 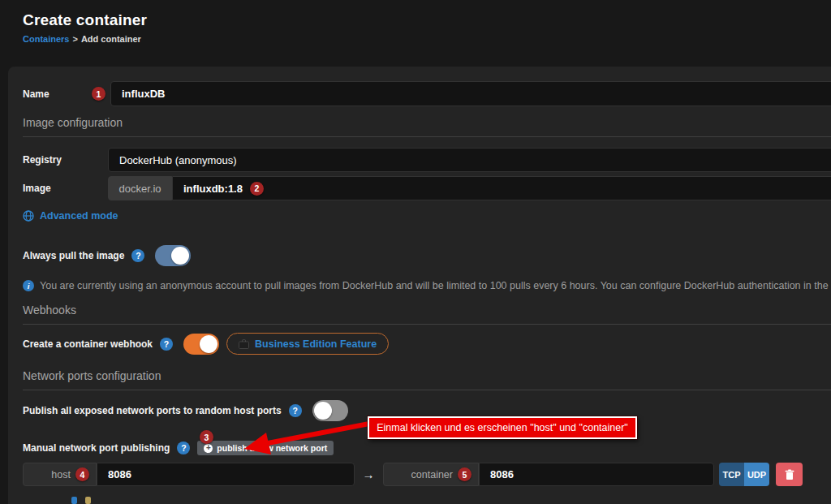 I want to click on registry-row: Registry DockerHub (anonymous), so click(x=427, y=160).